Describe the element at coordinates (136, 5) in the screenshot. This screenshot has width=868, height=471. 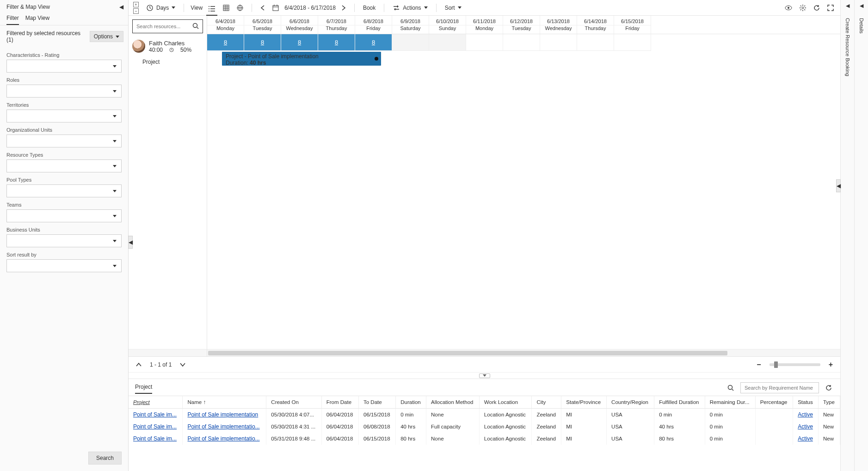
I see `expand-all-button: +` at that location.